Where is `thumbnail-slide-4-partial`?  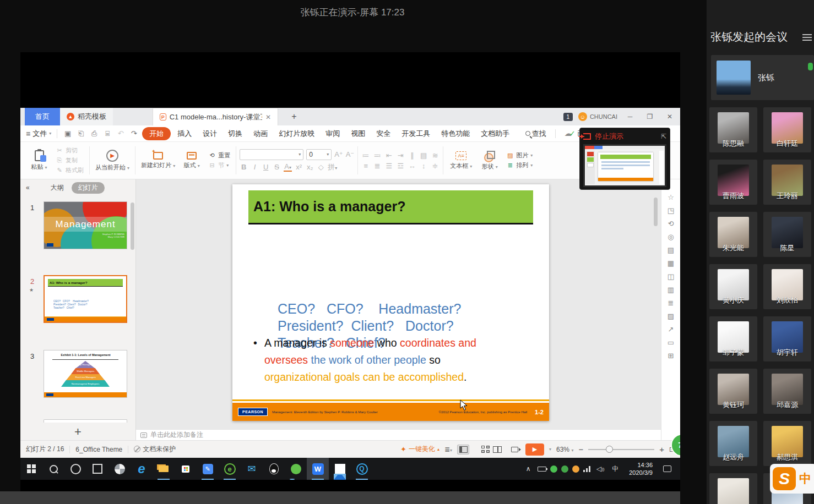
thumbnail-slide-4-partial is located at coordinates (85, 421).